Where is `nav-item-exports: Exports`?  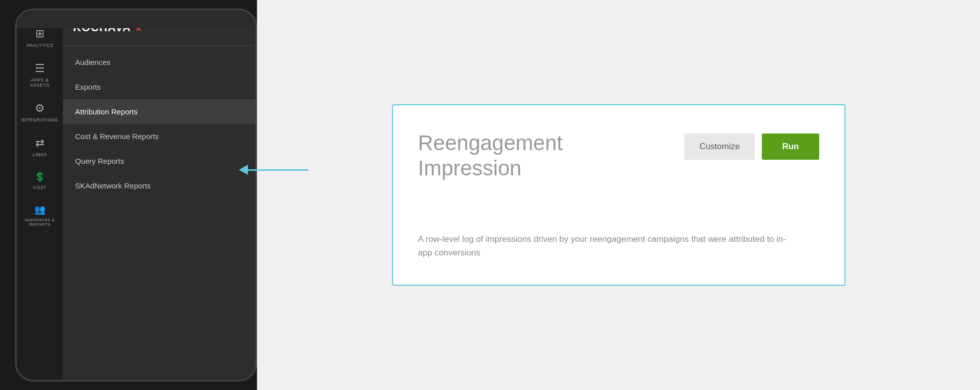
nav-item-exports: Exports is located at coordinates (160, 87).